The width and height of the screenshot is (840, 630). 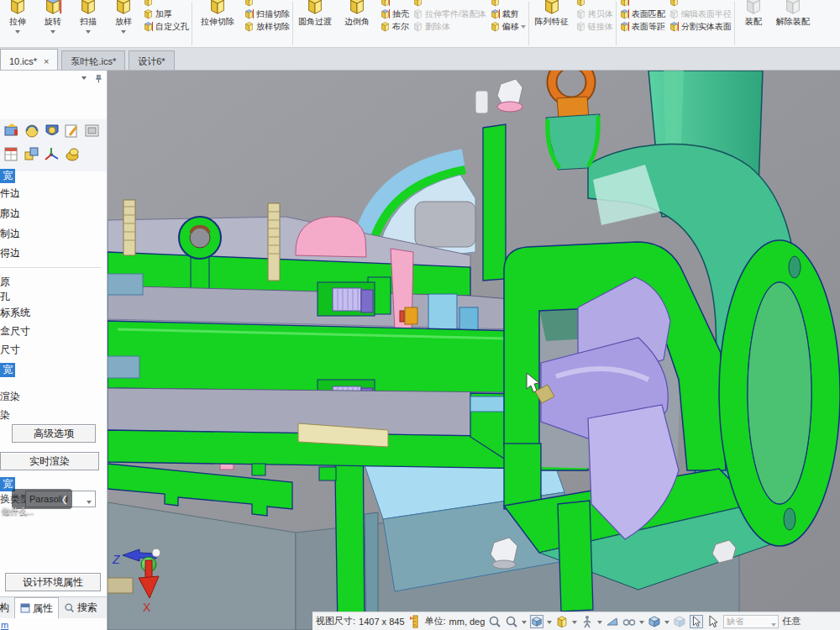 I want to click on chamfer-button: 边倒角, so click(x=357, y=24).